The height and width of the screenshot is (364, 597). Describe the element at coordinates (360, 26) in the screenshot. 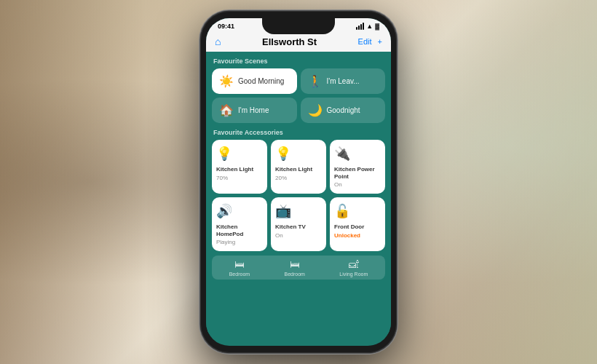

I see `signal-icon` at that location.